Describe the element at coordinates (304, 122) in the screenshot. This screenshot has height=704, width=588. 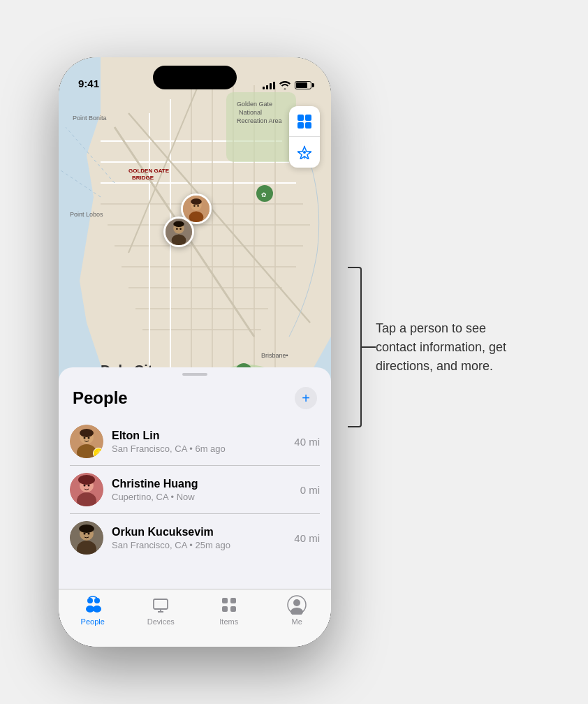
I see `map-view-button` at that location.